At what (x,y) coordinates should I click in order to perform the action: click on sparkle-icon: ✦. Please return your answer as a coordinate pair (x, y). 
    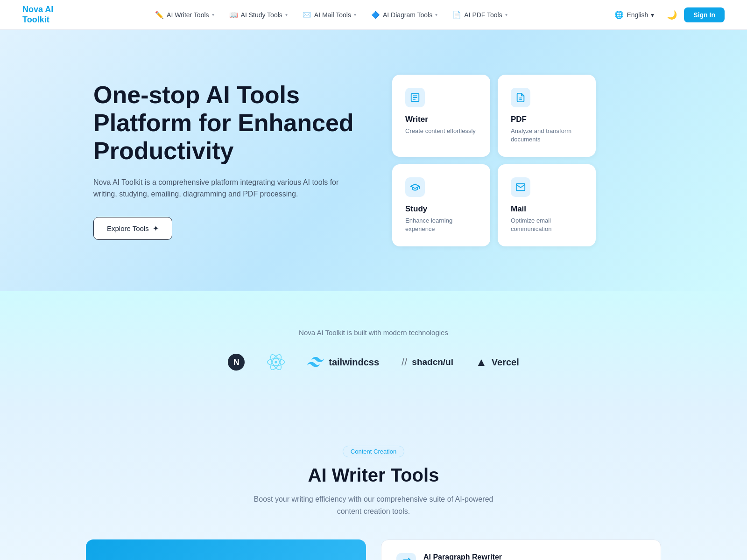
    Looking at the image, I should click on (156, 229).